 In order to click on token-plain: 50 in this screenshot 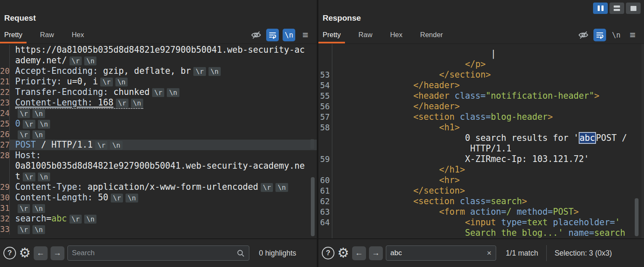, I will do `click(100, 197)`.